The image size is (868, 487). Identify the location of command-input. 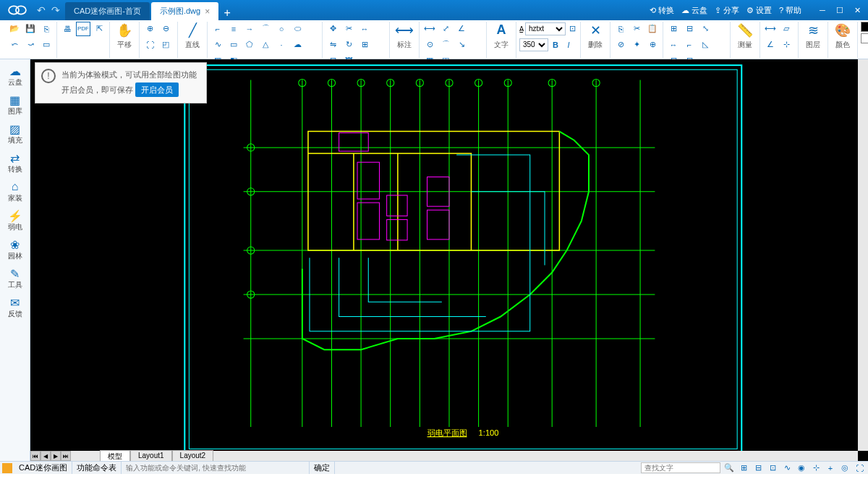
(213, 467).